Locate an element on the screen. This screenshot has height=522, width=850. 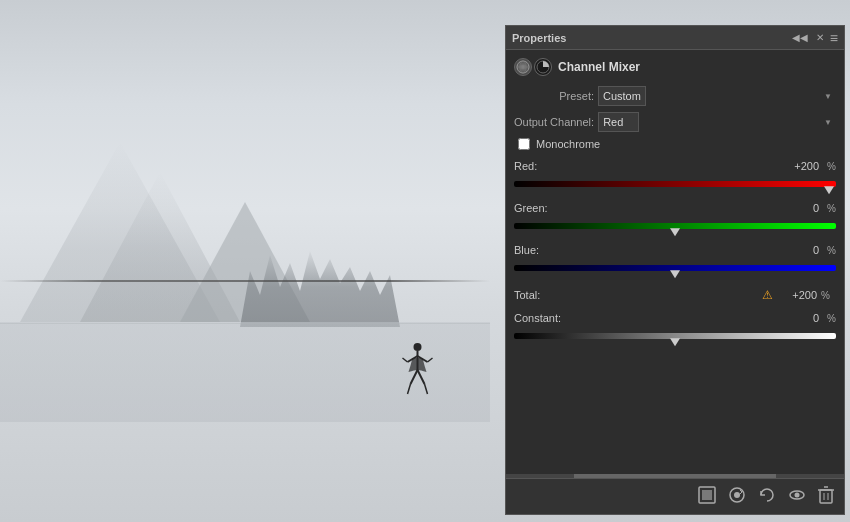
view-button is located at coordinates (737, 496).